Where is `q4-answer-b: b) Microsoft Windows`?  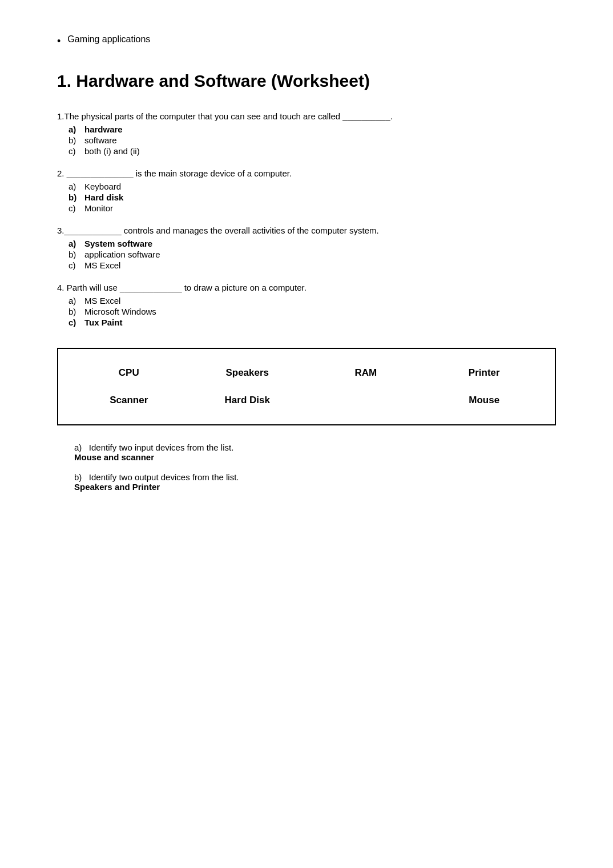
q4-answer-b: b) Microsoft Windows is located at coordinates (312, 312).